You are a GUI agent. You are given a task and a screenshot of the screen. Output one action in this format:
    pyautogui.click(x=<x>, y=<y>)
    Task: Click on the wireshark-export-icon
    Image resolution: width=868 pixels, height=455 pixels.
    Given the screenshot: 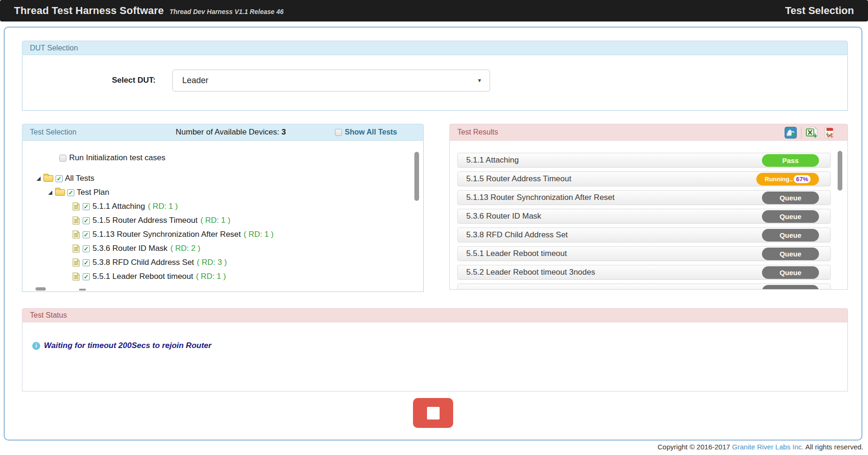 What is the action you would take?
    pyautogui.click(x=791, y=133)
    